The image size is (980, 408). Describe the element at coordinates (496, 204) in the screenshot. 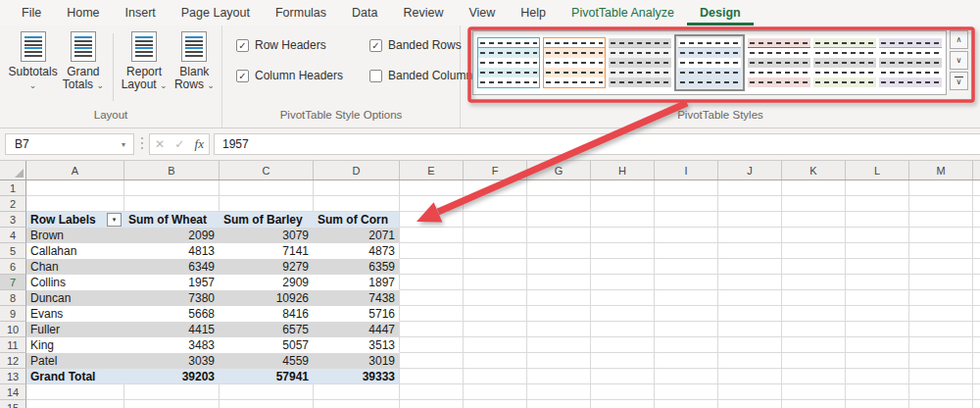

I see `cell-f2` at that location.